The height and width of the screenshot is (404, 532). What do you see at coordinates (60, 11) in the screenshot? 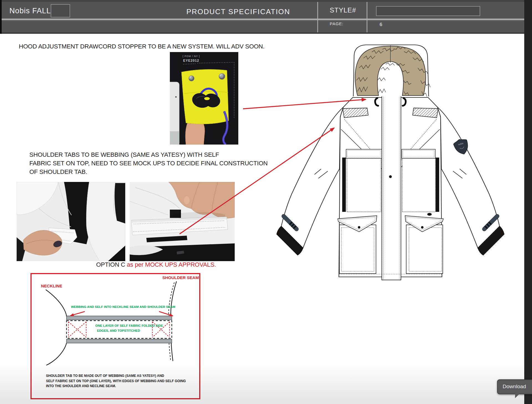
I see `brand-season-box` at bounding box center [60, 11].